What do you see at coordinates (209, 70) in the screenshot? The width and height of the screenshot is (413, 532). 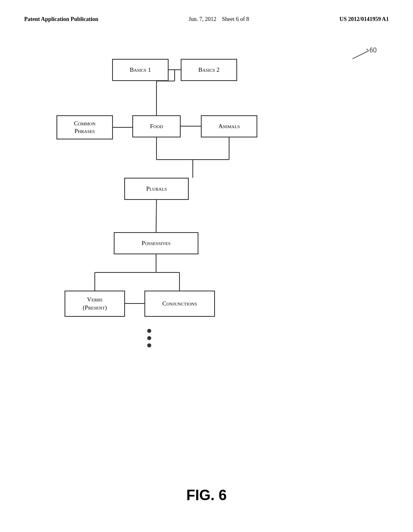 I see `node-basics2-label: Basics 2` at bounding box center [209, 70].